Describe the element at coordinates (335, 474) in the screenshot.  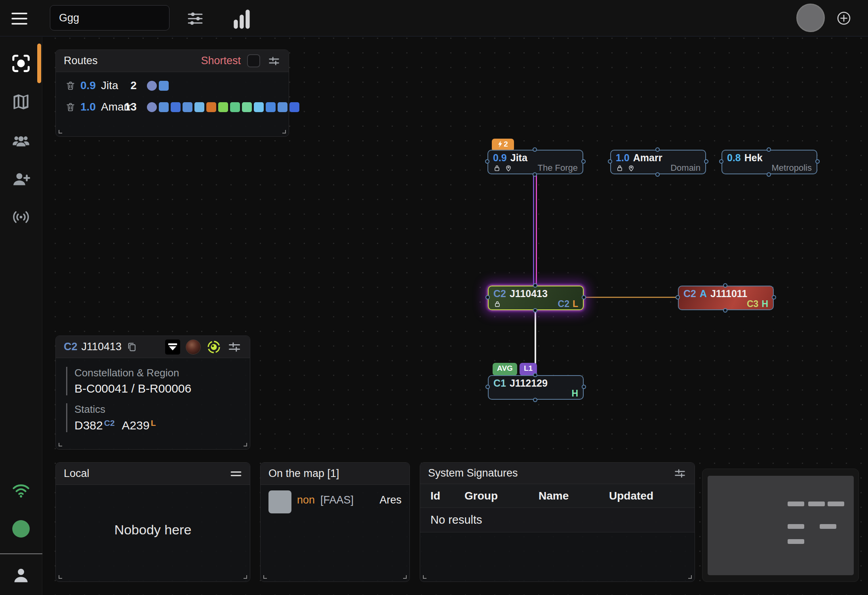
I see `on-the-map-header: On the map [1]` at that location.